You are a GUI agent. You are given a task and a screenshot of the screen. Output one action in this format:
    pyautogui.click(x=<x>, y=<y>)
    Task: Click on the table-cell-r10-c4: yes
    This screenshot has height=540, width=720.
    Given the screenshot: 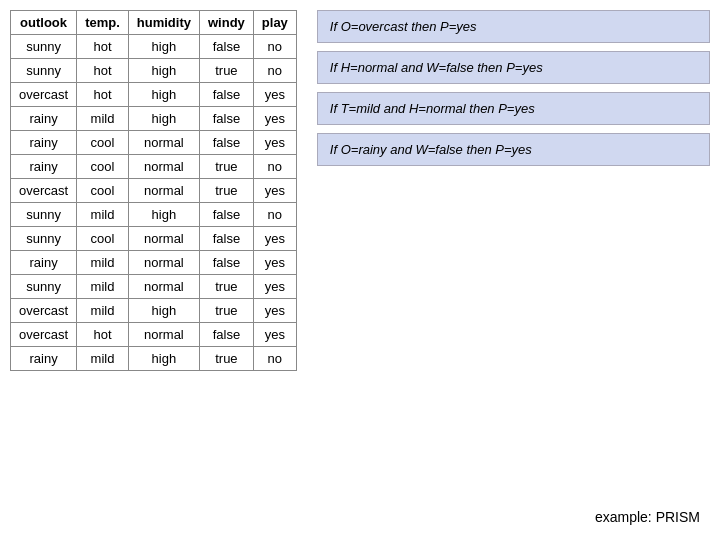 What is the action you would take?
    pyautogui.click(x=274, y=287)
    